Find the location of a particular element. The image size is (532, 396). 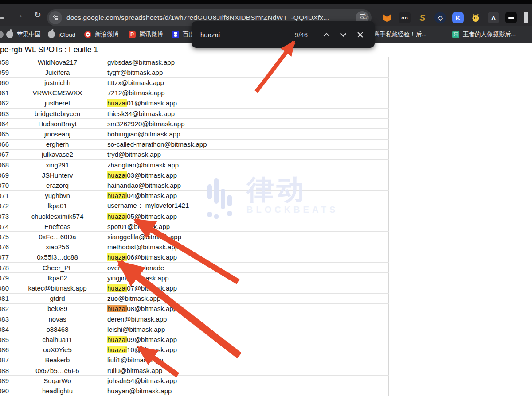

row-number-cell: 060 is located at coordinates (5, 82).